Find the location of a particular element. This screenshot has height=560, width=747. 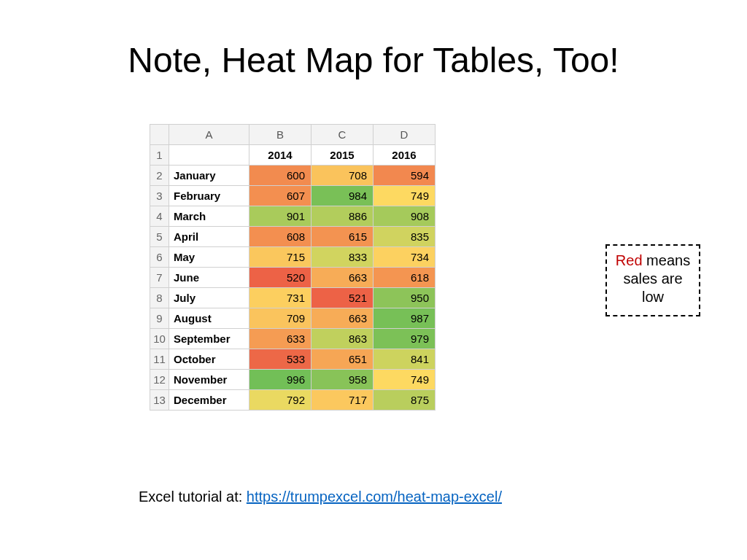

year-header: 2015 is located at coordinates (343, 155).